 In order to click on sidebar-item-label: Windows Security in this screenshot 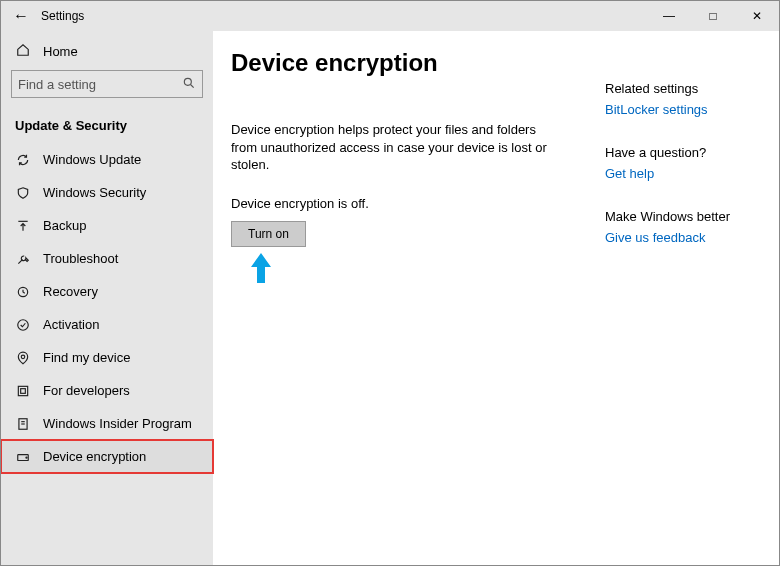, I will do `click(94, 192)`.